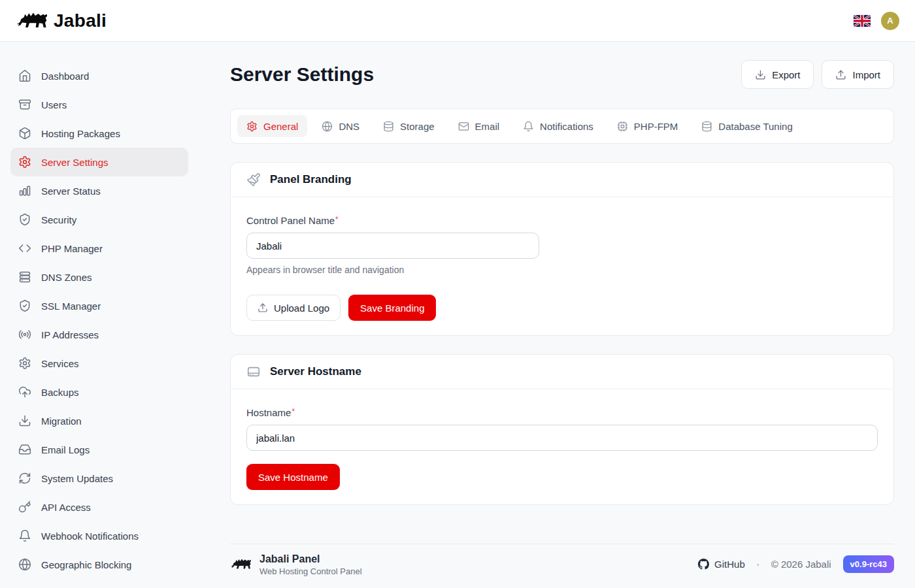  Describe the element at coordinates (99, 220) in the screenshot. I see `sidebar-item: Security` at that location.